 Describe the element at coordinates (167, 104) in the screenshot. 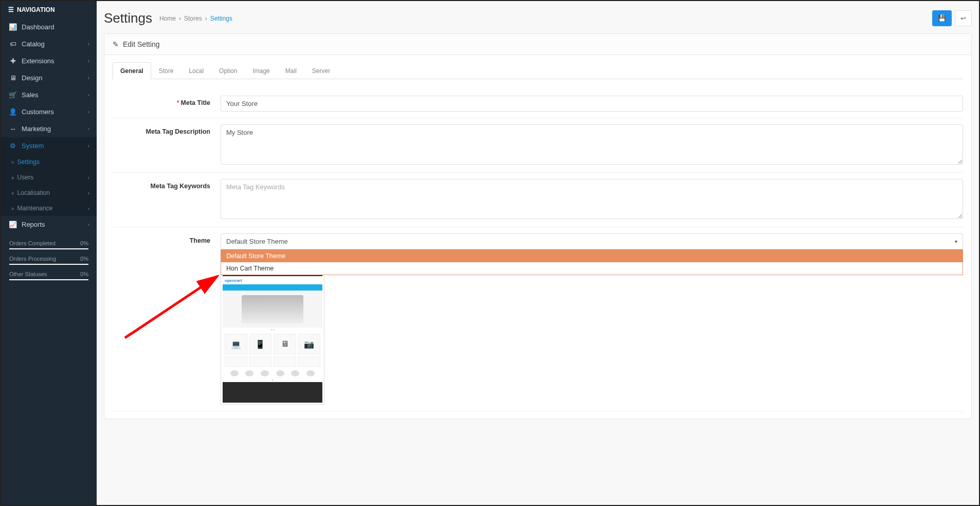

I see `label-meta-title: *Meta Title` at that location.